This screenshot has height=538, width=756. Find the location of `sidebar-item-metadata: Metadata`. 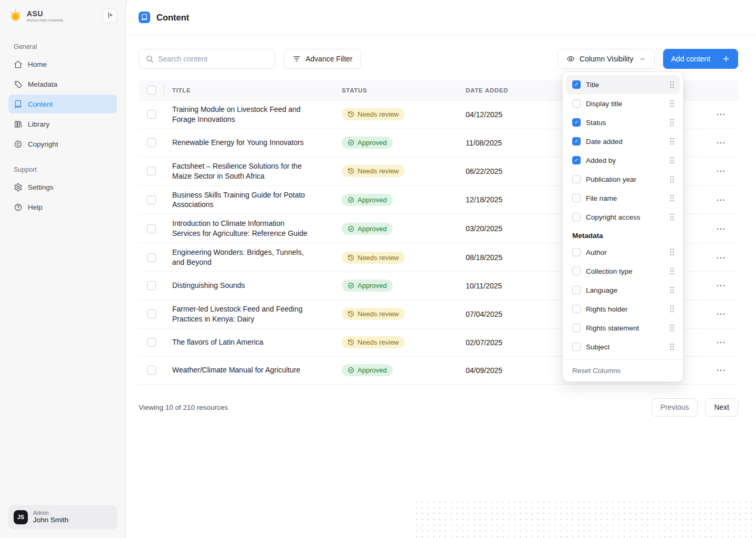

sidebar-item-metadata: Metadata is located at coordinates (63, 84).